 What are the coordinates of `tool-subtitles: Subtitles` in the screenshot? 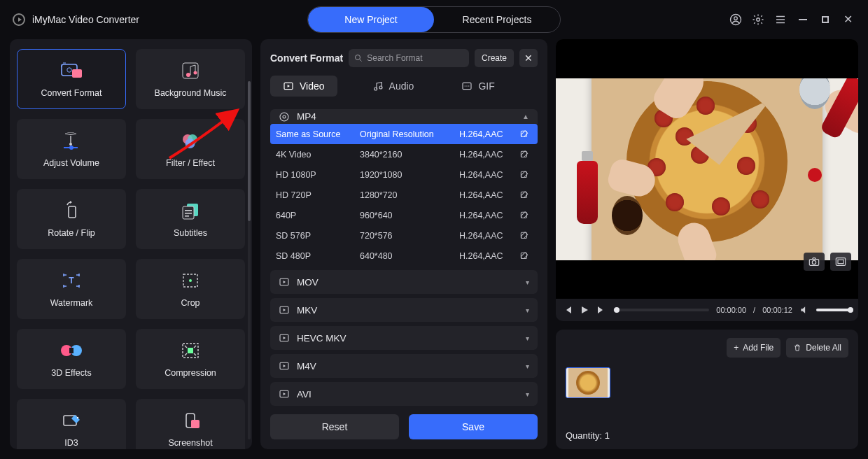 It's located at (190, 219).